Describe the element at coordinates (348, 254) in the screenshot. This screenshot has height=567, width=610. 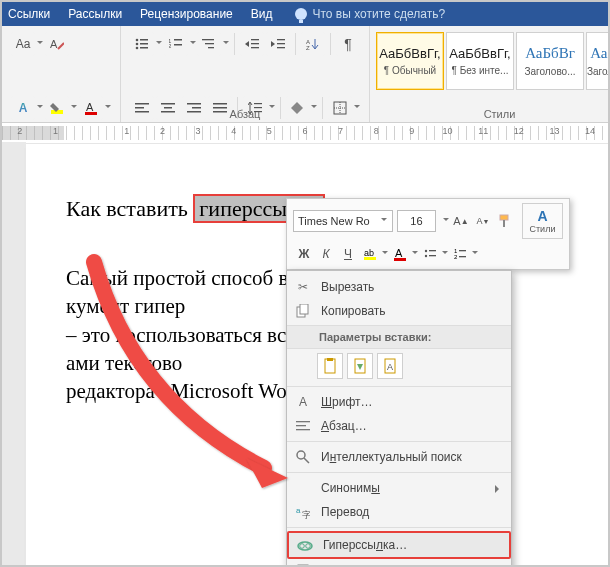
I see `mini-underline: Ч` at that location.